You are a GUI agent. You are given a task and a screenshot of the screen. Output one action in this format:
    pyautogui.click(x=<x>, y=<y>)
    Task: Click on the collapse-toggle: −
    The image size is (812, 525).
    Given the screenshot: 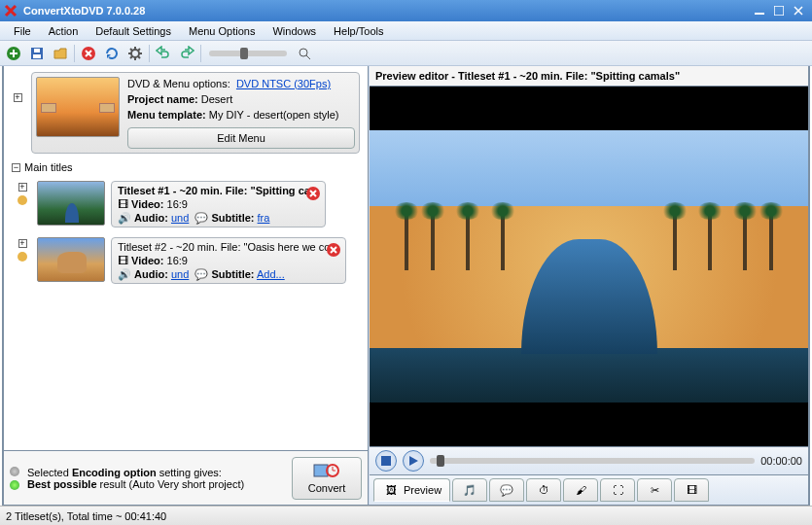 What is the action you would take?
    pyautogui.click(x=16, y=167)
    